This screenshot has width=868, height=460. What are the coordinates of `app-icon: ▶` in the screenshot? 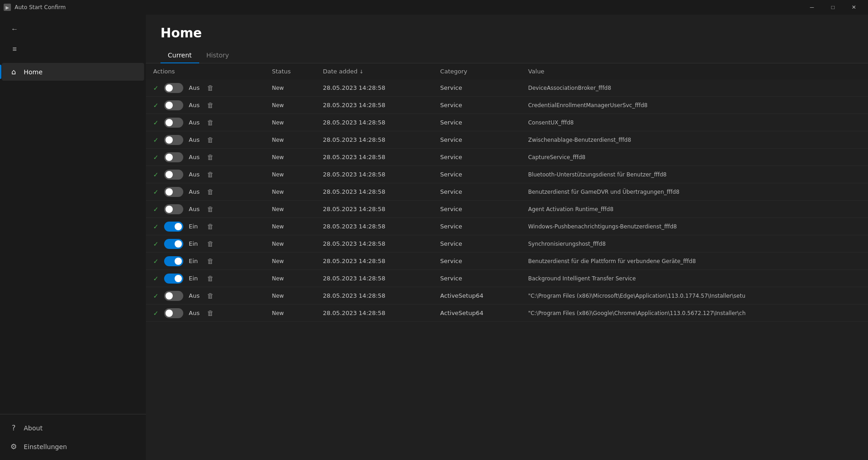 It's located at (7, 7).